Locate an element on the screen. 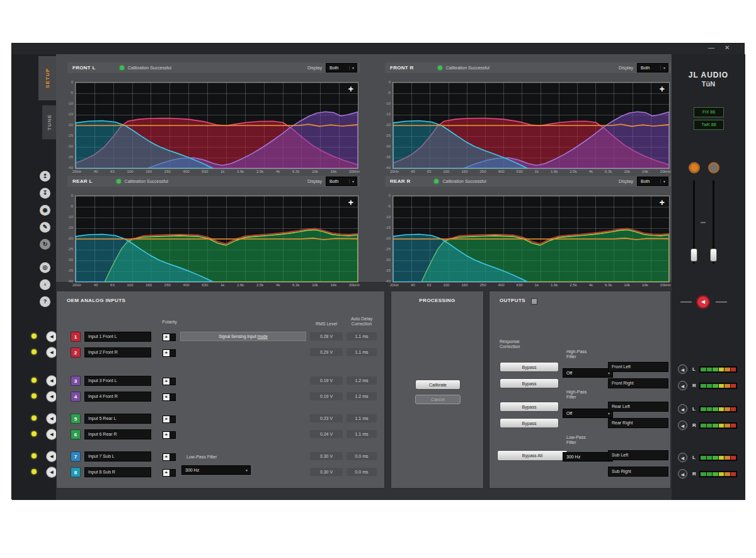 This screenshot has height=558, width=756. input-name-field: Input 5 Rear L is located at coordinates (118, 419).